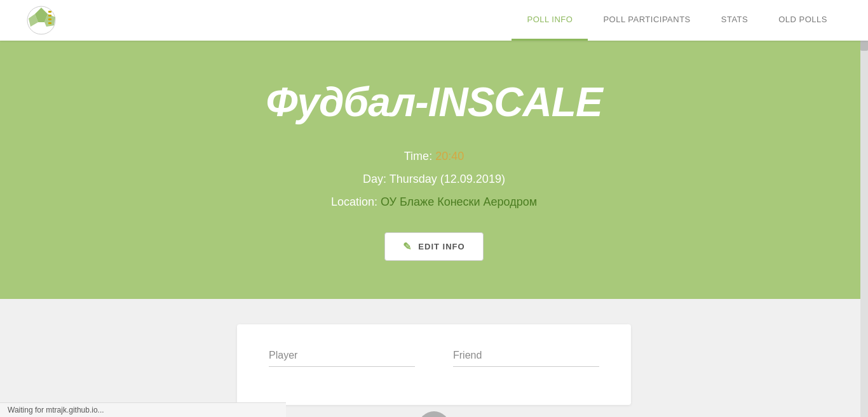 This screenshot has width=868, height=417. I want to click on logo, so click(41, 20).